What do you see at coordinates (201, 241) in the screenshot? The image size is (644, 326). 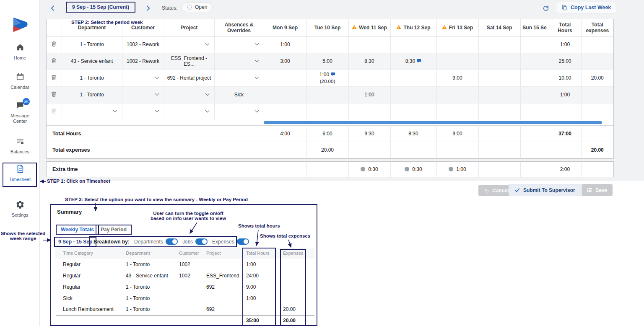 I see `jobs-toggle` at bounding box center [201, 241].